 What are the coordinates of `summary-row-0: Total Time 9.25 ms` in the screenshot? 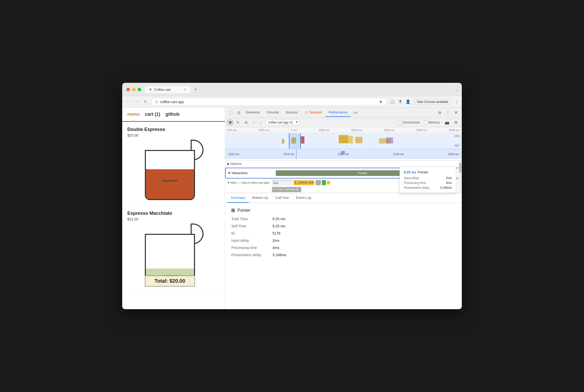 It's located at (343, 219).